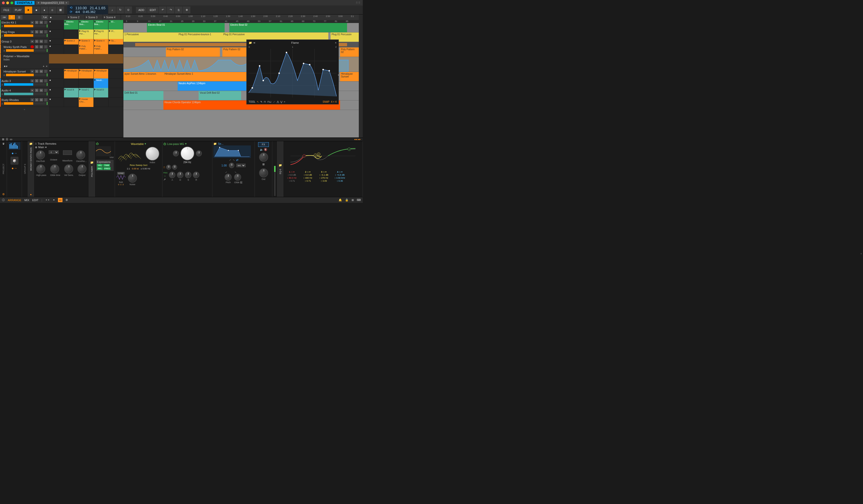 The height and width of the screenshot is (504, 863). What do you see at coordinates (210, 77) in the screenshot?
I see `arrange-clip: Himalayan Sunset Atmo 1` at bounding box center [210, 77].